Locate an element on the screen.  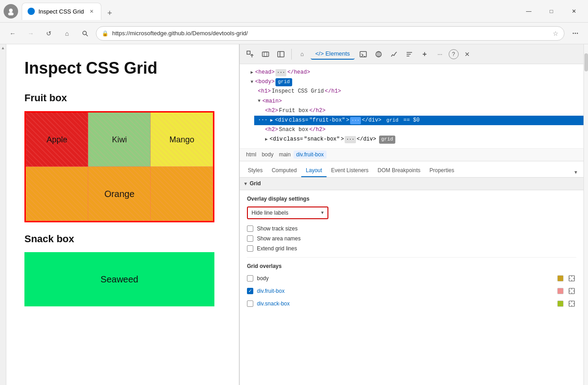
forward-button: → is located at coordinates (31, 33).